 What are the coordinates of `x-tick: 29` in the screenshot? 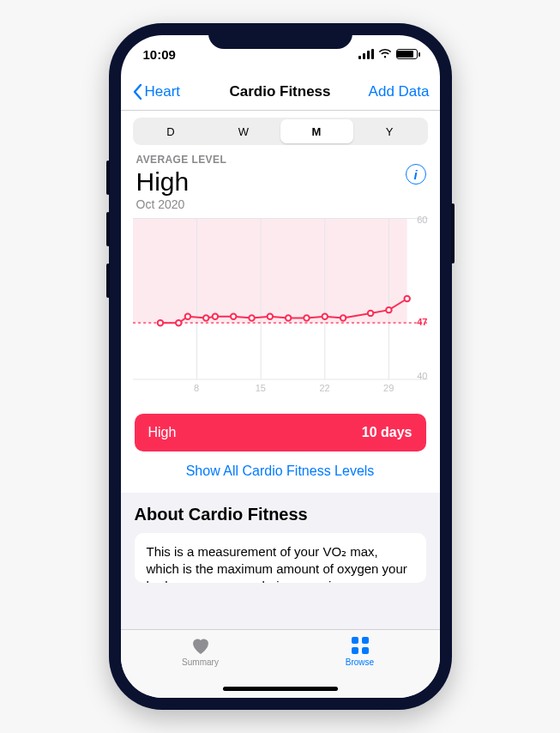 It's located at (388, 388).